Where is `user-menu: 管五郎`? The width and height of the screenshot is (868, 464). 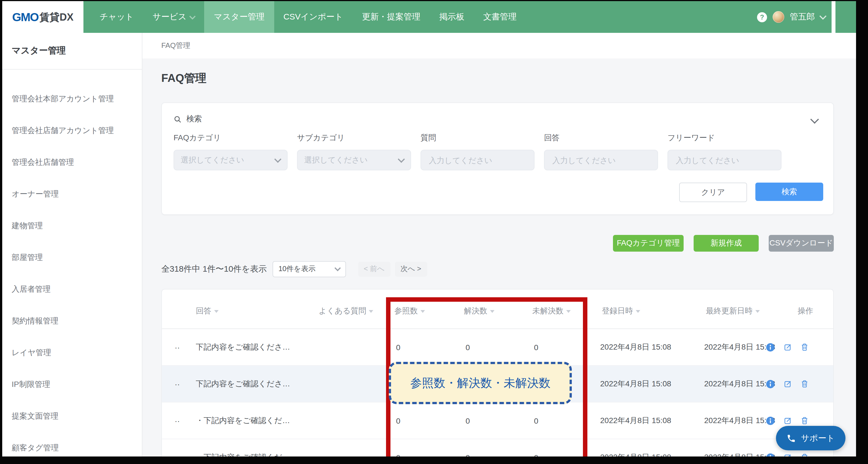 user-menu: 管五郎 is located at coordinates (802, 17).